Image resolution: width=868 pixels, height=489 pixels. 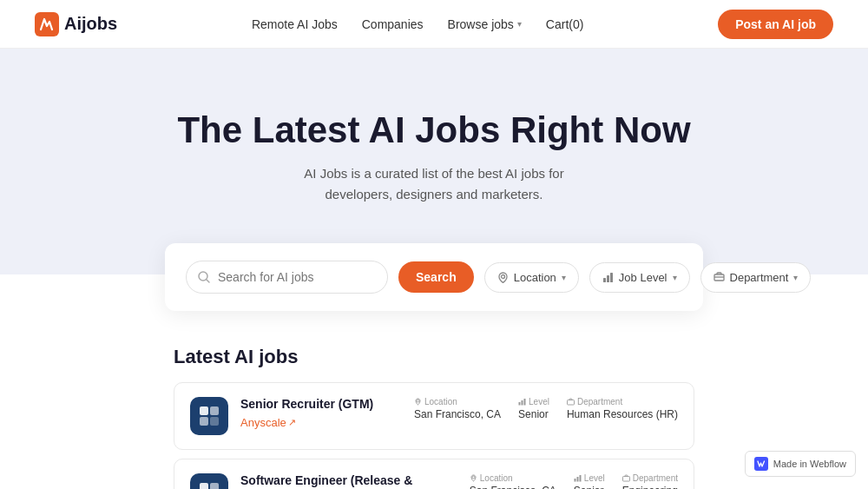 I want to click on level-group-1: Level Senior, so click(x=534, y=408).